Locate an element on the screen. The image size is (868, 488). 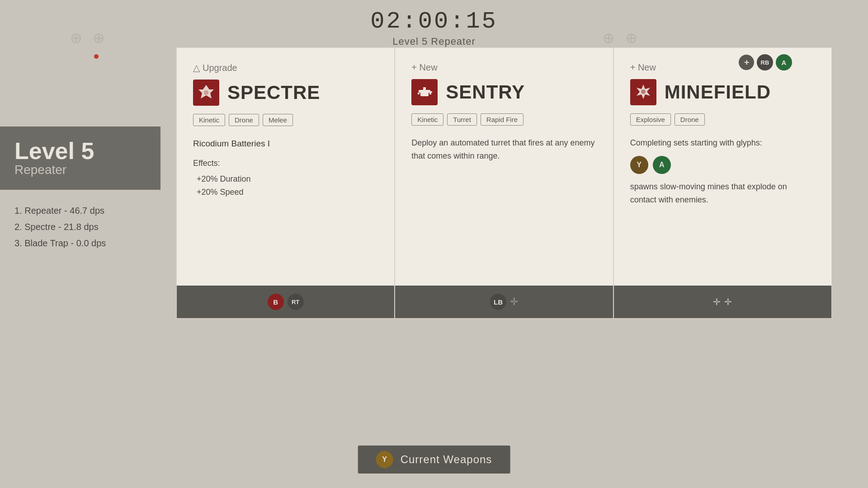
top-bar: 02:00:15 Level 5 Repeater is located at coordinates (434, 23).